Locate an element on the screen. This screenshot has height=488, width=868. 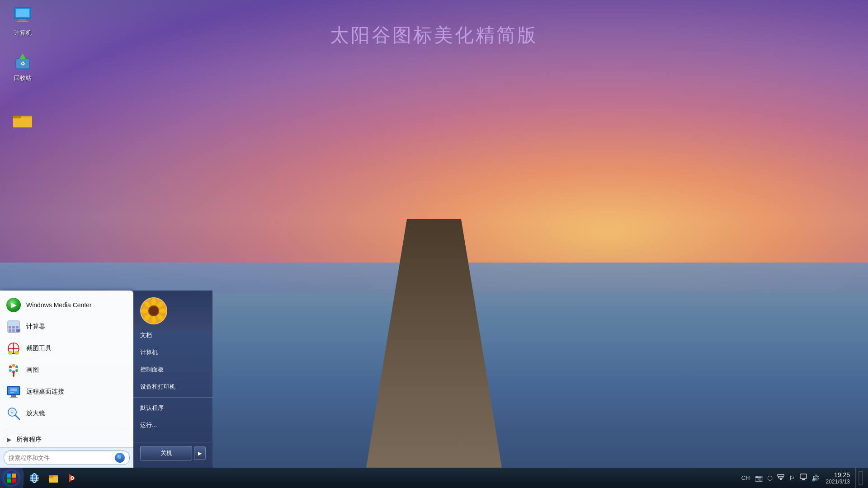
magnify-icon: + is located at coordinates (14, 413).